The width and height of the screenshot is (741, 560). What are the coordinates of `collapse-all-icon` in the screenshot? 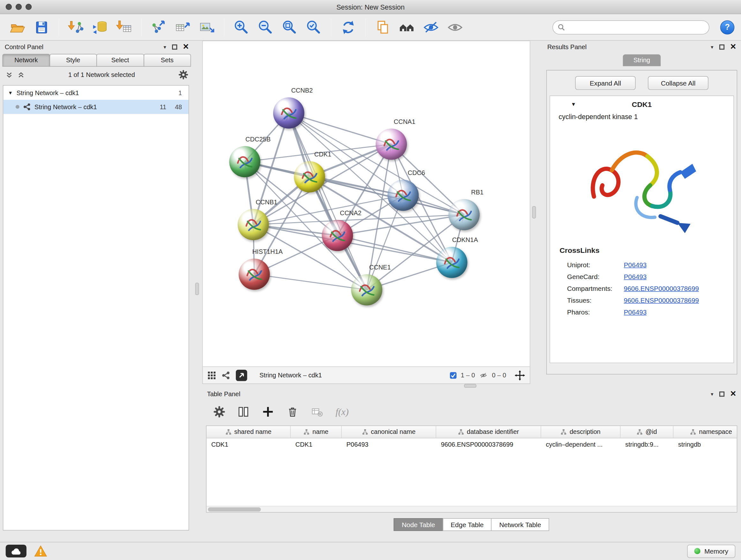 It's located at (9, 74).